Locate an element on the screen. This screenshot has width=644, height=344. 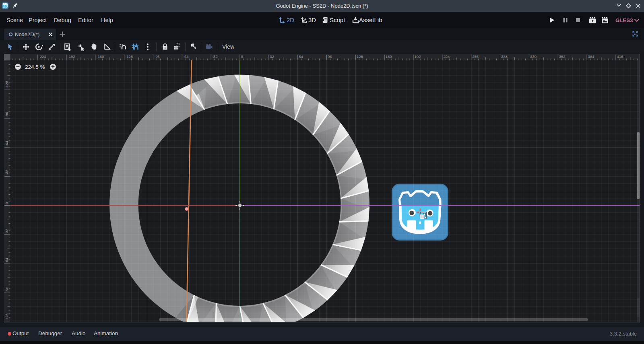
svg-text: -224 is located at coordinates (43, 56).